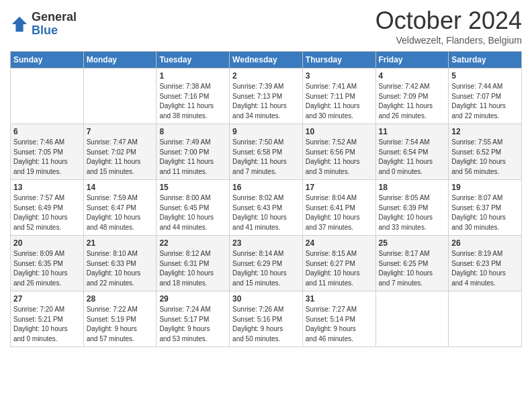 Image resolution: width=532 pixels, height=411 pixels. I want to click on column-header-friday: Friday, so click(412, 60).